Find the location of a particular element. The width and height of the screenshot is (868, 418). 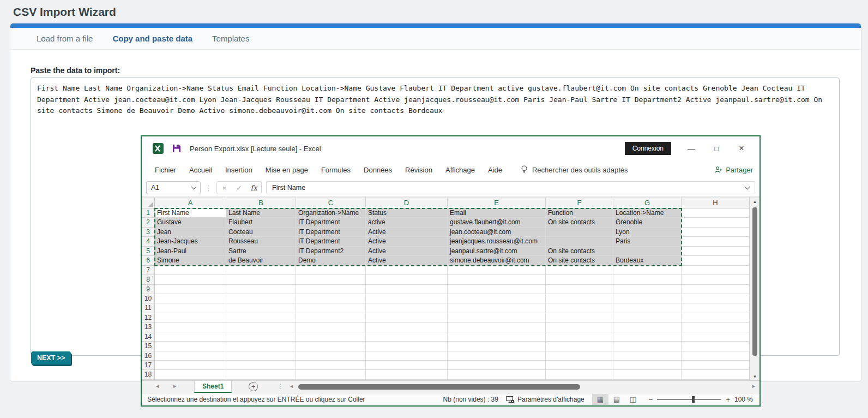

select-all-corner is located at coordinates (148, 203).